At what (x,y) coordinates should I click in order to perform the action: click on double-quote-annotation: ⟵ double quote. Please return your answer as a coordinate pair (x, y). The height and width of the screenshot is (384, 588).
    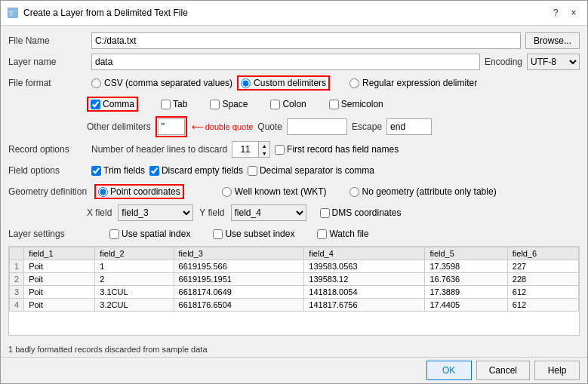
    Looking at the image, I should click on (223, 127).